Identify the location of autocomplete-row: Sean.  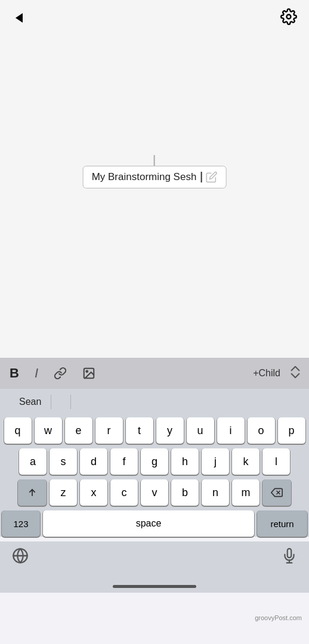
(154, 402).